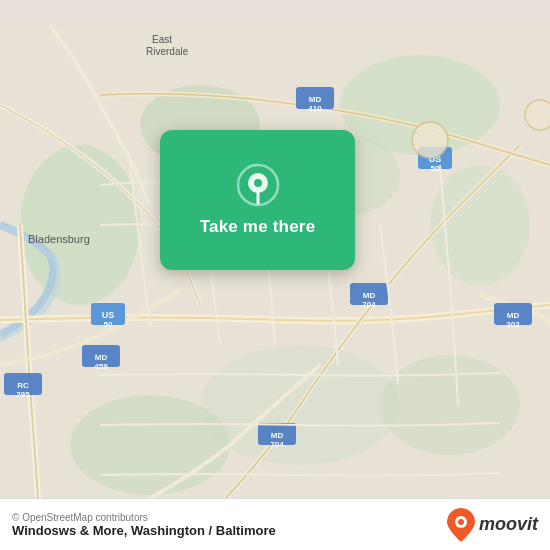  What do you see at coordinates (23, 386) in the screenshot?
I see `svg-text: RC` at bounding box center [23, 386].